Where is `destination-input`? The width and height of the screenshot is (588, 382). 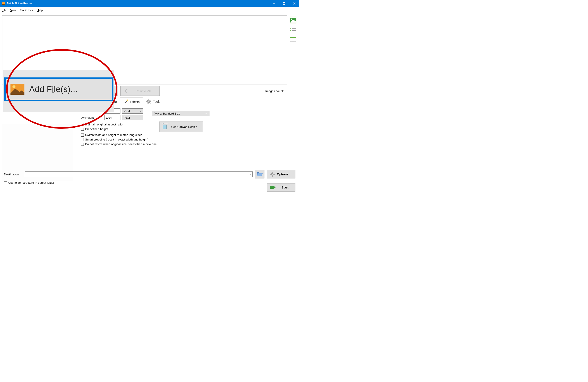 destination-input is located at coordinates (139, 174).